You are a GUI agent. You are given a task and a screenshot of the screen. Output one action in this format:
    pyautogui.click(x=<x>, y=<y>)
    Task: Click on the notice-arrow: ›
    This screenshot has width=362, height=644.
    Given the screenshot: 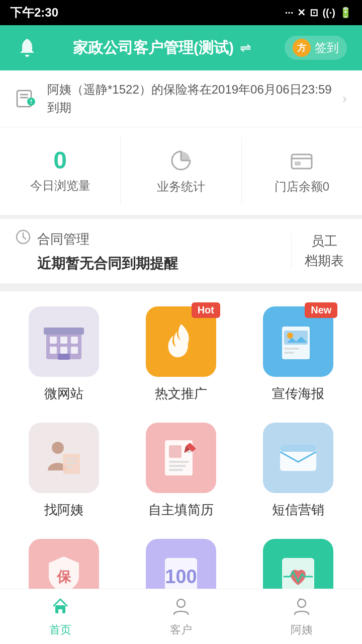 What is the action you would take?
    pyautogui.click(x=345, y=99)
    